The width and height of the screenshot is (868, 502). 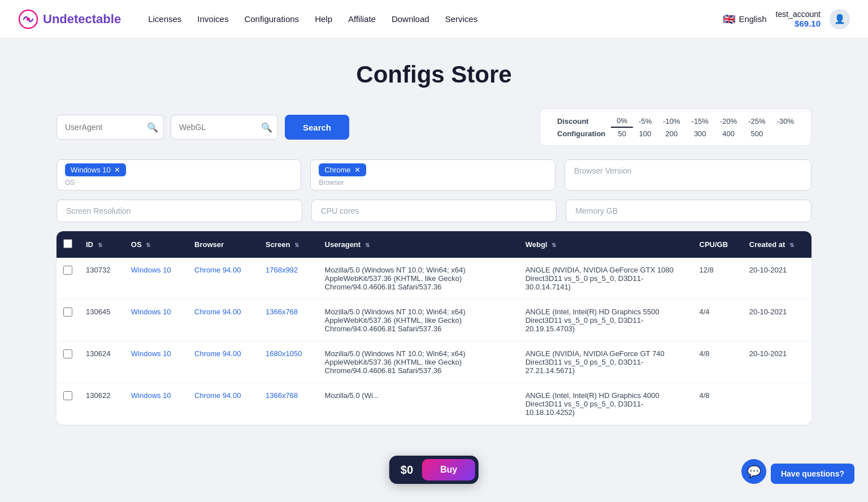 I want to click on select-all-checkbox, so click(x=68, y=244).